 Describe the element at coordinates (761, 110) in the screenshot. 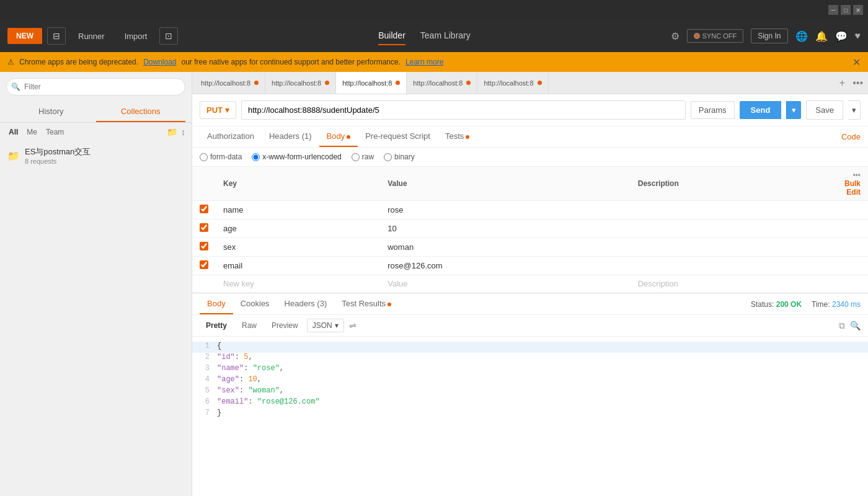

I see `send-button: Send` at that location.